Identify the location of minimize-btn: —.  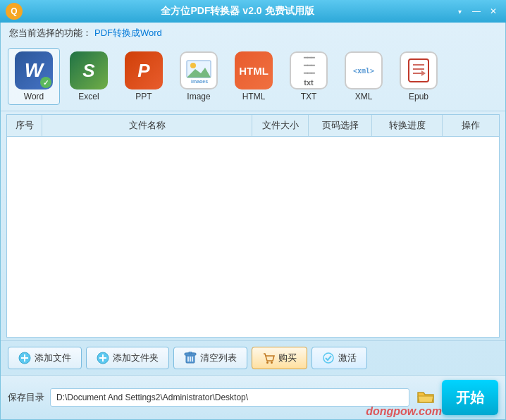
(476, 11).